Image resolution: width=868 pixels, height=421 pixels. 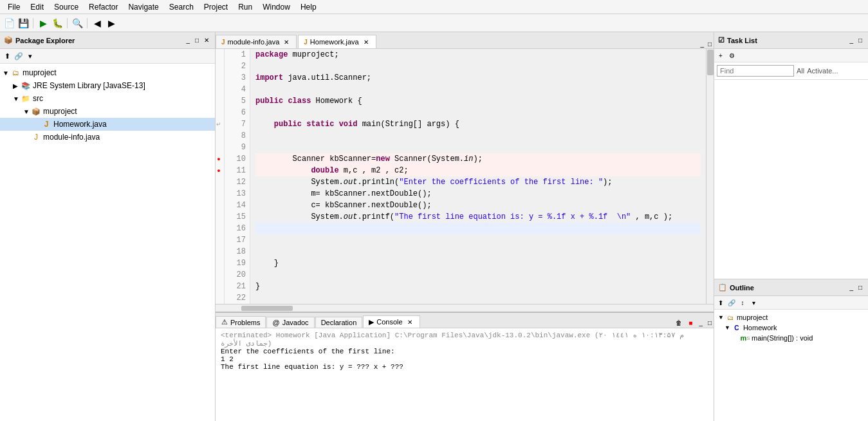 What do you see at coordinates (391, 322) in the screenshot?
I see `tab-console: ▶ Console ✕` at bounding box center [391, 322].